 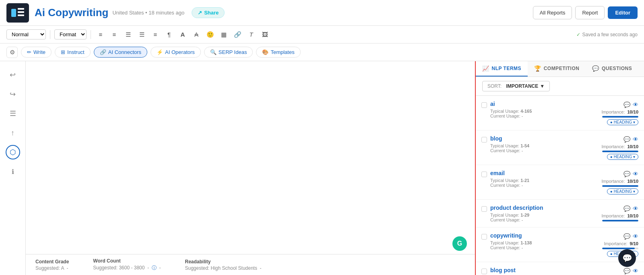 I want to click on nlp-typical-3: Typical Usage: 1-29, so click(x=530, y=215).